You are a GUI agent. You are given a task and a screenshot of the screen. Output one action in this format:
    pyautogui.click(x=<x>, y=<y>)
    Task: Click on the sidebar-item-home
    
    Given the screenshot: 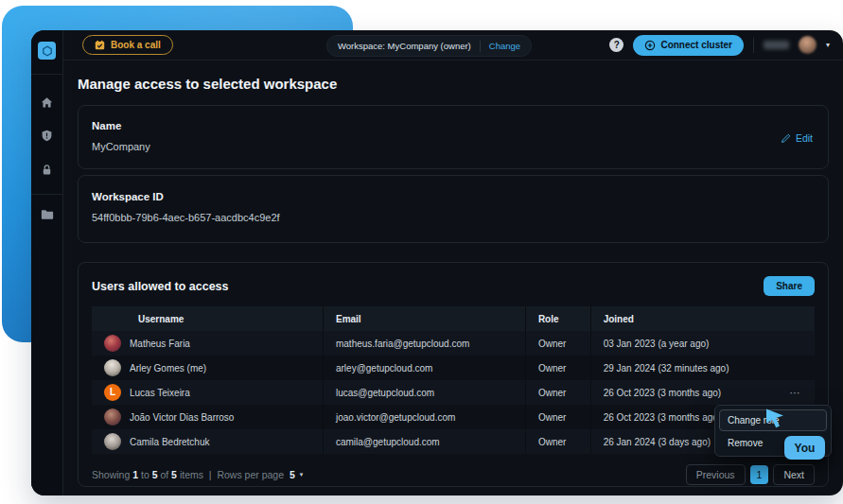 What is the action you would take?
    pyautogui.click(x=47, y=102)
    